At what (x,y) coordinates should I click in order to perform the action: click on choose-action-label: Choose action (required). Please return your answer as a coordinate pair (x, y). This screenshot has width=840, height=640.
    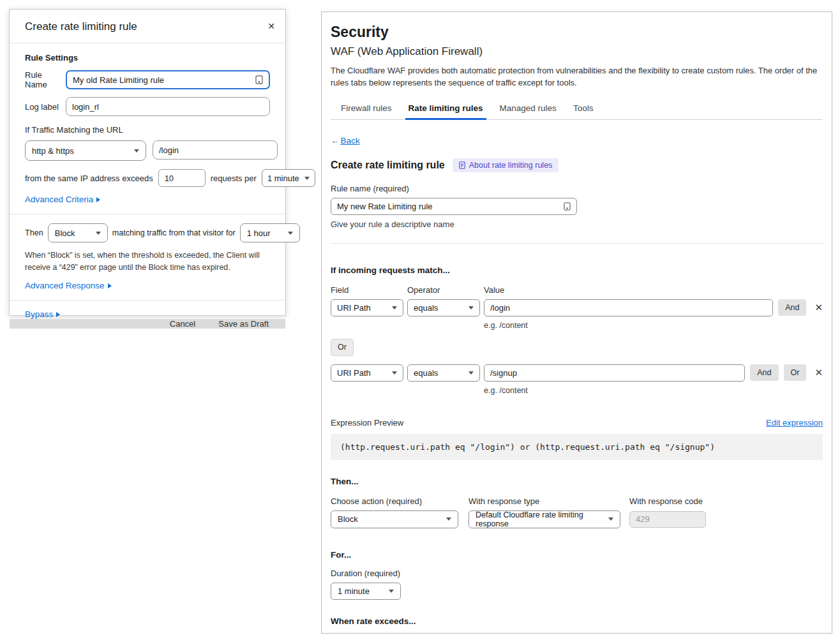
    Looking at the image, I should click on (400, 502).